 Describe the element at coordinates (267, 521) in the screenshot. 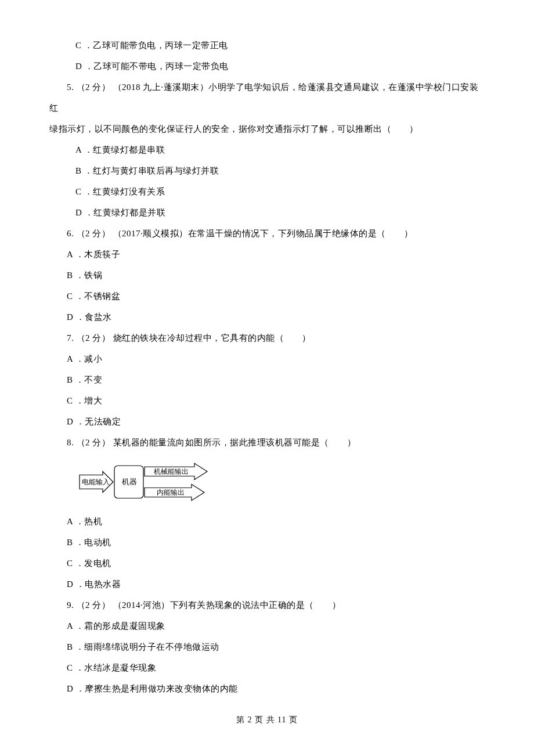

I see `q8-option-a: A ．热机` at that location.